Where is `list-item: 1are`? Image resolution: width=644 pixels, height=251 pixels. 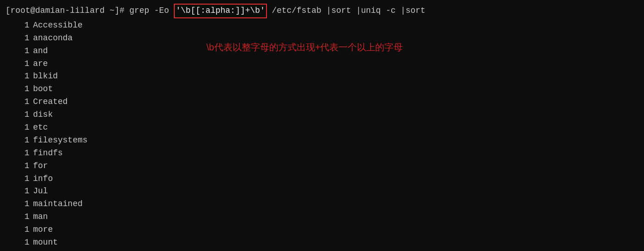
list-item: 1are is located at coordinates (322, 64).